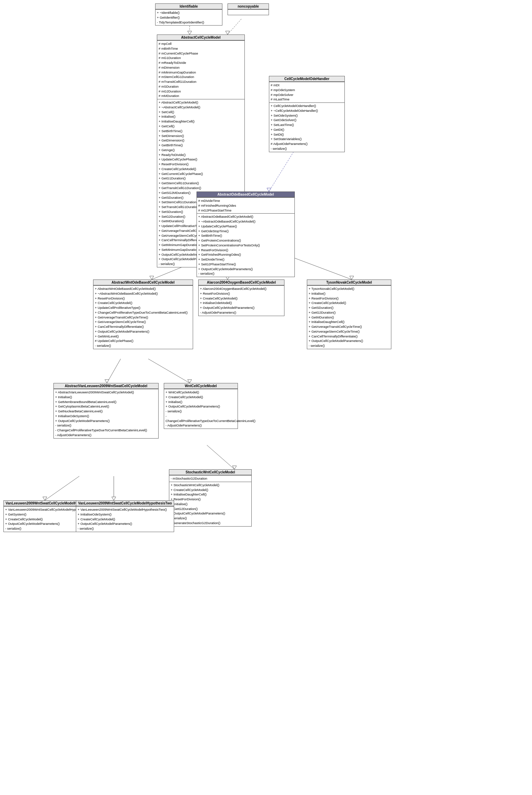 Image resolution: width=532 pixels, height=795 pixels. I want to click on stochastic-wnt-title: StochasticWntCellCycleModel, so click(210, 472).